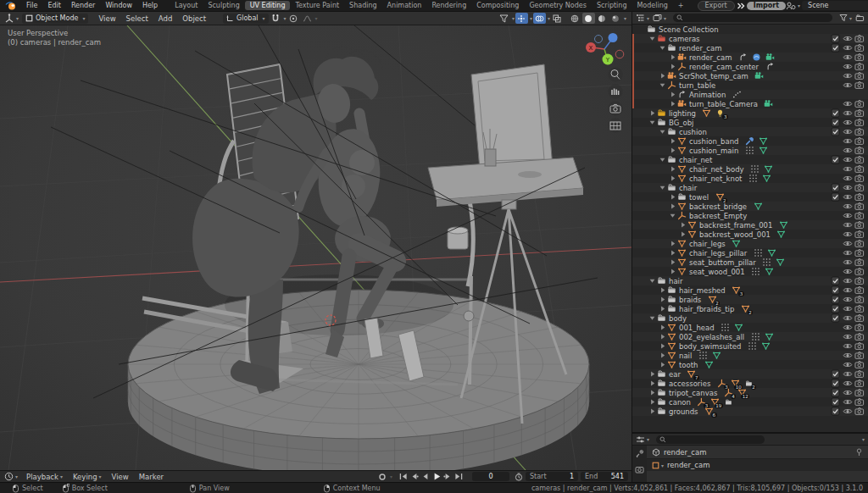 This screenshot has height=493, width=868. What do you see at coordinates (860, 18) in the screenshot?
I see `new-collection-icon` at bounding box center [860, 18].